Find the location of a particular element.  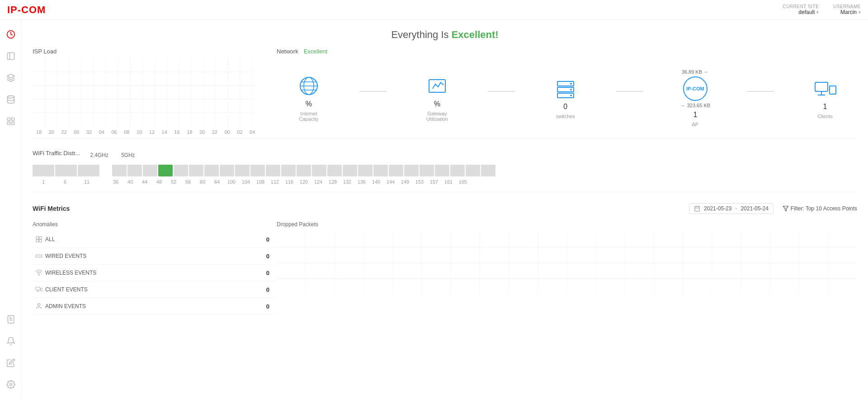

ch-label-100: 100 is located at coordinates (231, 182).